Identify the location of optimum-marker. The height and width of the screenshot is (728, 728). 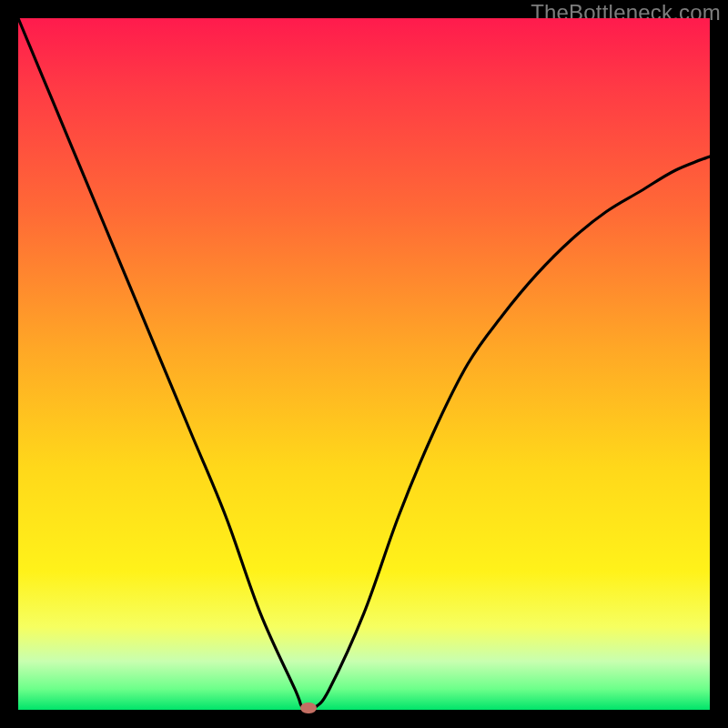
(308, 708).